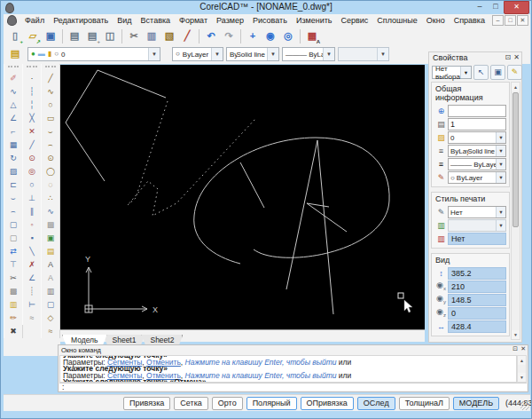 The width and height of the screenshot is (532, 419). What do you see at coordinates (13, 265) in the screenshot?
I see `trim-icon: ⊤` at bounding box center [13, 265].